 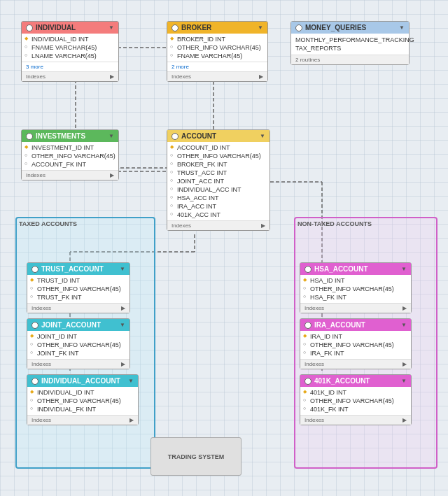 What do you see at coordinates (111, 28) in the screenshot?
I see `individual-dropdown: ▼` at bounding box center [111, 28].